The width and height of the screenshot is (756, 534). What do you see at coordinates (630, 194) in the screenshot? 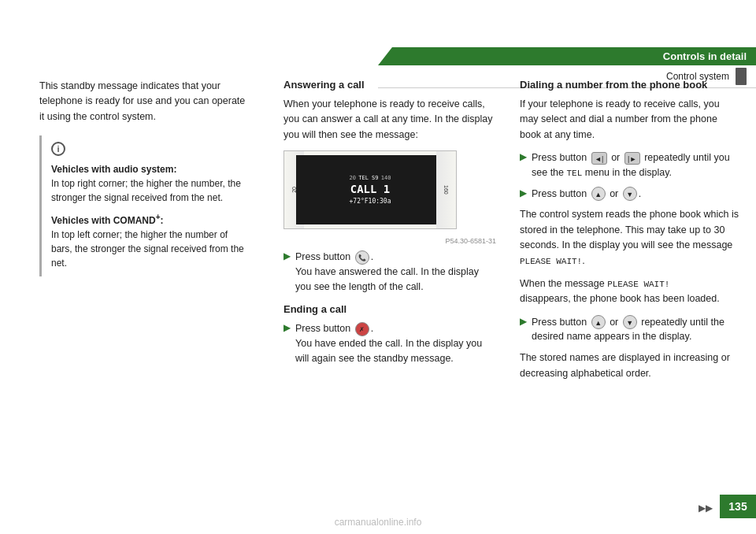
I see `dialing-step-2: ▶ Press button ▲ or ▼.` at bounding box center [630, 194].